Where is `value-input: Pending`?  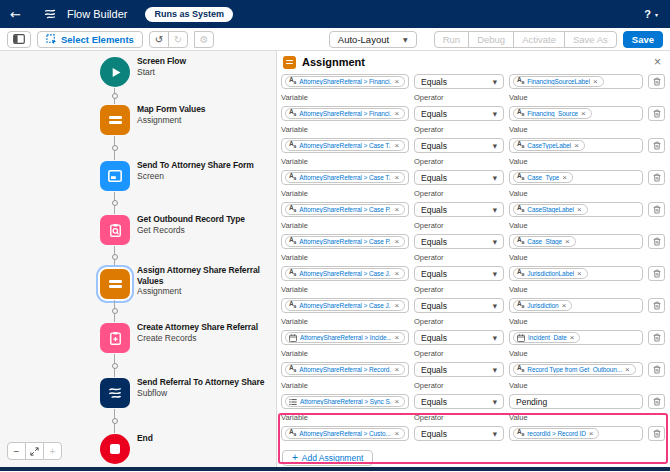 value-input: Pending is located at coordinates (576, 402).